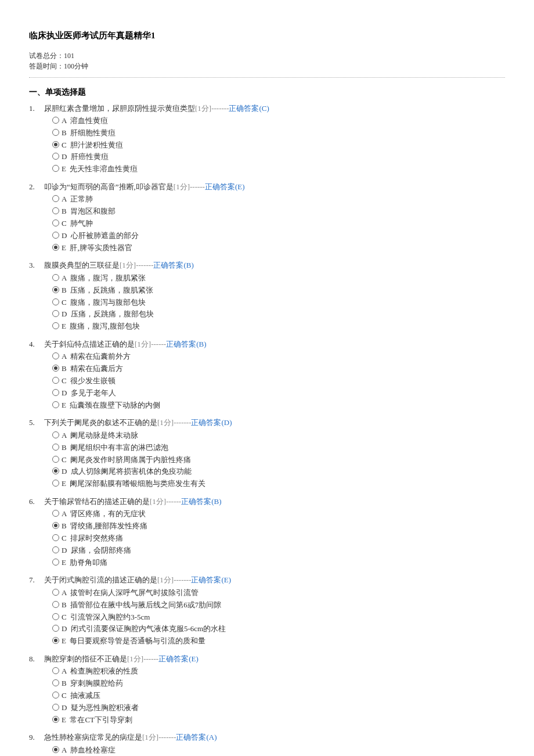  I want to click on option-text: 腹痛，腹泻，腹肌紧张, so click(108, 278).